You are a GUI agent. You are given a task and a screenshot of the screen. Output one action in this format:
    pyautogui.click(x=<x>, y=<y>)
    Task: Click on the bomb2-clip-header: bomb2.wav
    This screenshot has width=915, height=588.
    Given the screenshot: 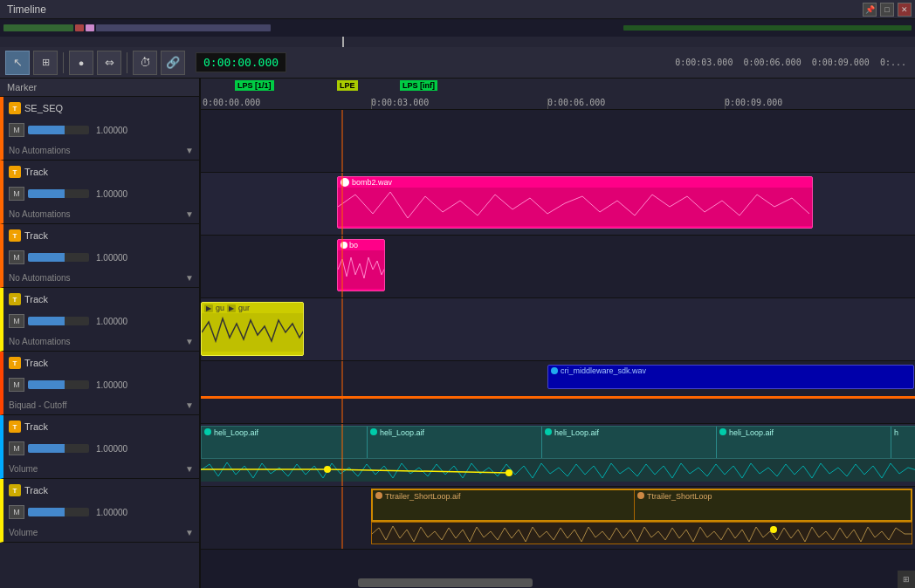 What is the action you would take?
    pyautogui.click(x=574, y=182)
    